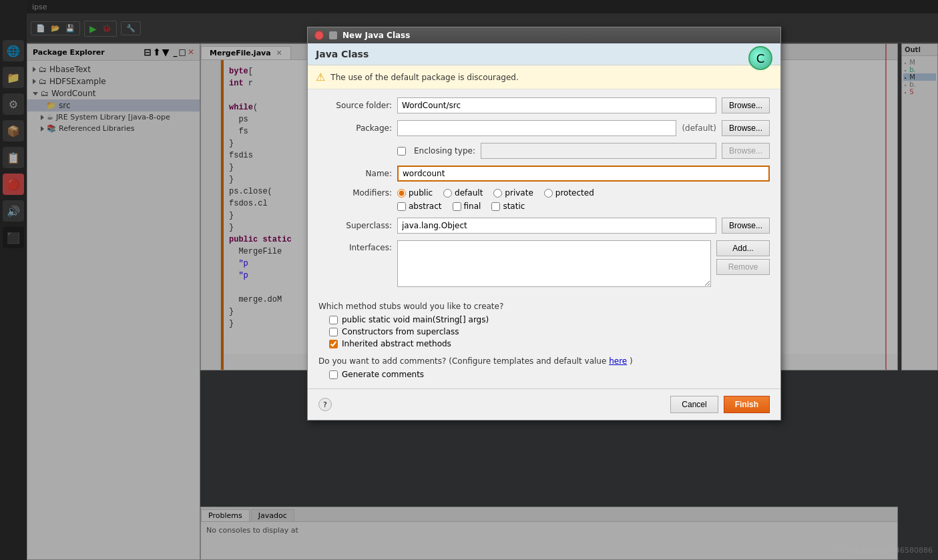 This screenshot has width=938, height=560. I want to click on modifier-protected: protected, so click(569, 193).